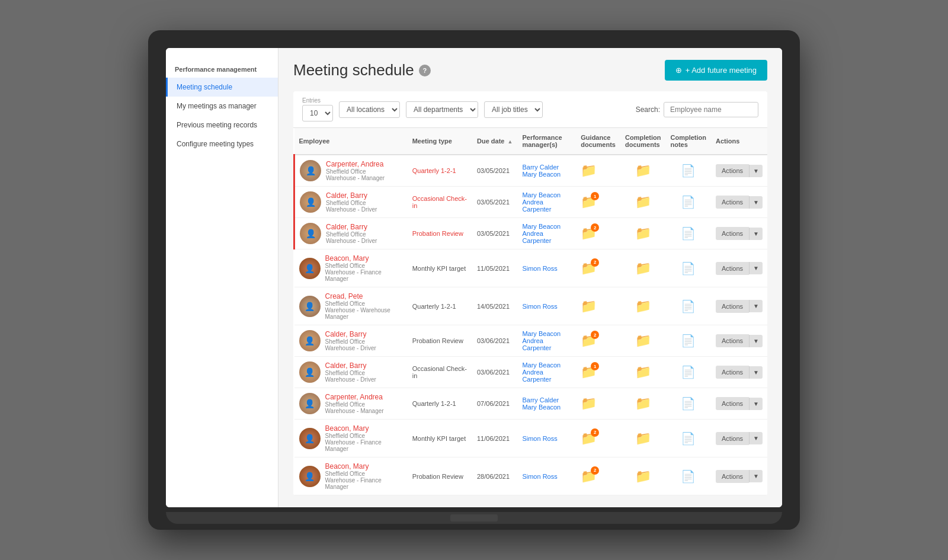  Describe the element at coordinates (222, 87) in the screenshot. I see `sidebar-item-meeting-schedule: Meeting schedule` at that location.